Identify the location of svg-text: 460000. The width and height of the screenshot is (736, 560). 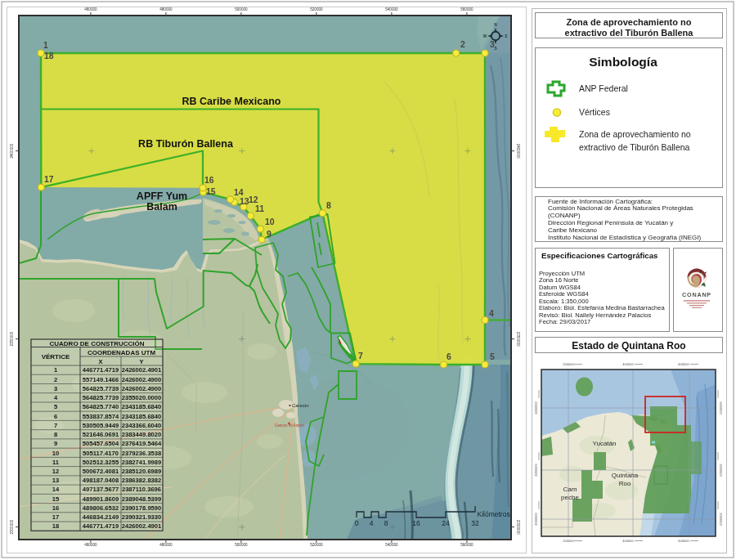
(91, 10).